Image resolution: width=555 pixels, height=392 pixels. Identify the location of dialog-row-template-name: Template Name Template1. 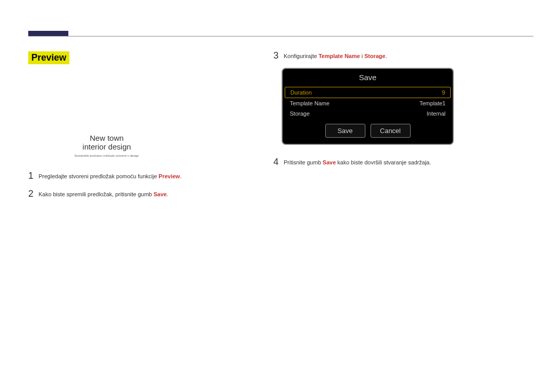
(368, 103).